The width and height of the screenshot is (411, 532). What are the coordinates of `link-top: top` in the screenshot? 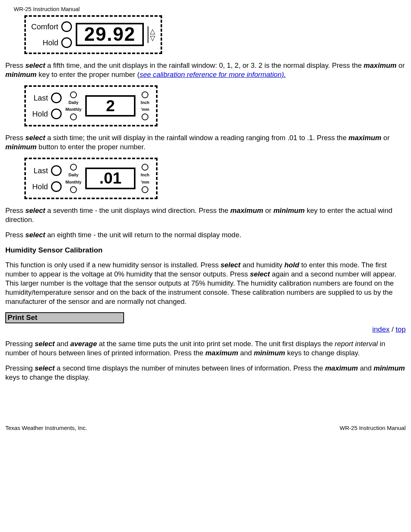 It's located at (401, 329).